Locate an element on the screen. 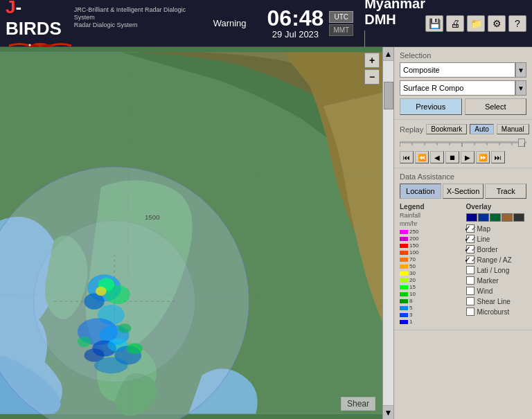  manual-button: Manual is located at coordinates (513, 129).